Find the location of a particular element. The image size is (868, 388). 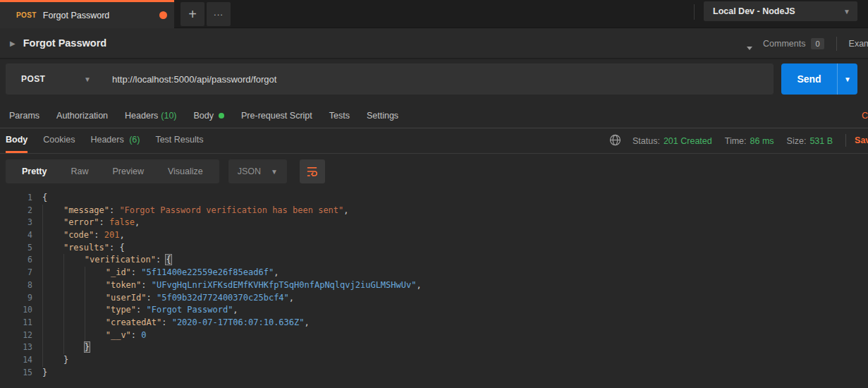

send-button: Send is located at coordinates (809, 79).